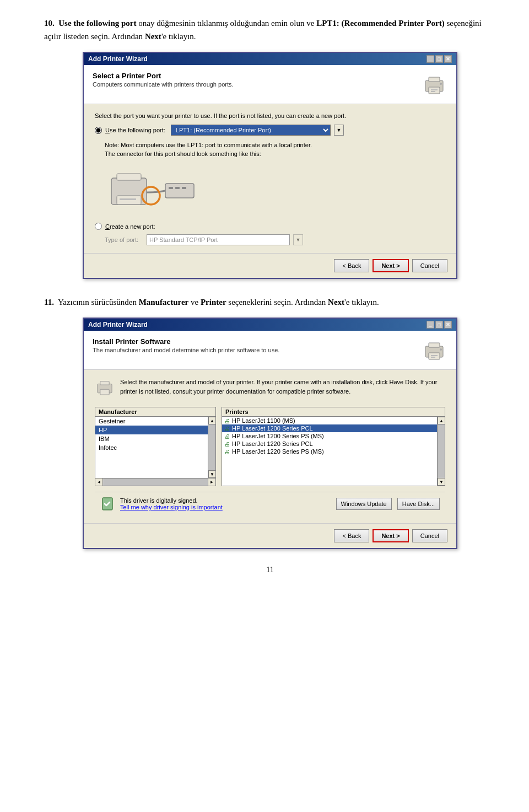 The image size is (529, 812). What do you see at coordinates (152, 439) in the screenshot?
I see `list-item-ibm: IBM` at bounding box center [152, 439].